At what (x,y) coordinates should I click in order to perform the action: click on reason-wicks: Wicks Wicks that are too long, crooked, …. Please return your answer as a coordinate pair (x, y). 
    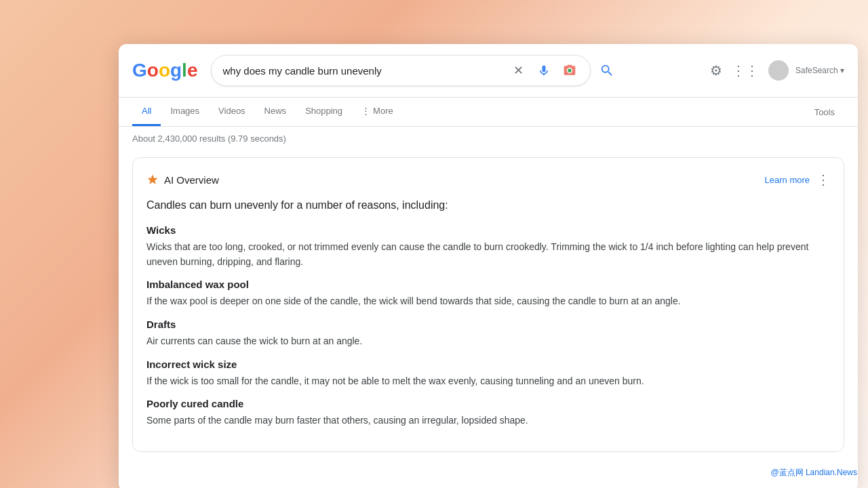
    Looking at the image, I should click on (488, 247).